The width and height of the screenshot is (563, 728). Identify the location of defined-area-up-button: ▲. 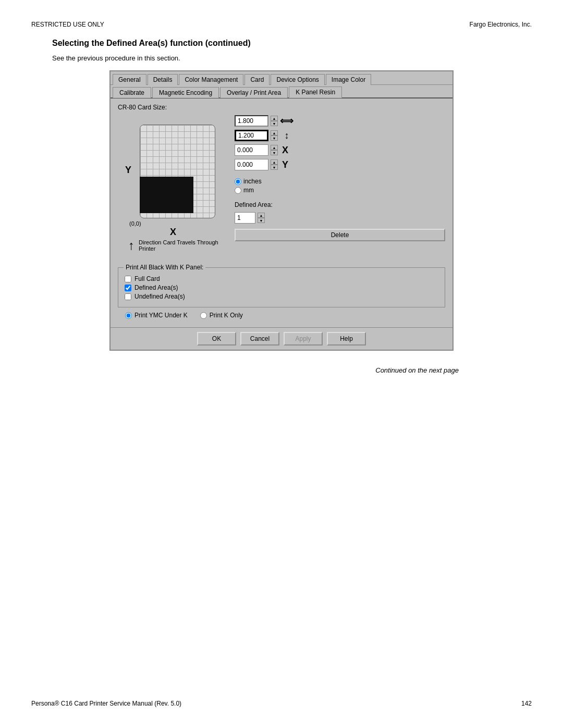
(261, 215).